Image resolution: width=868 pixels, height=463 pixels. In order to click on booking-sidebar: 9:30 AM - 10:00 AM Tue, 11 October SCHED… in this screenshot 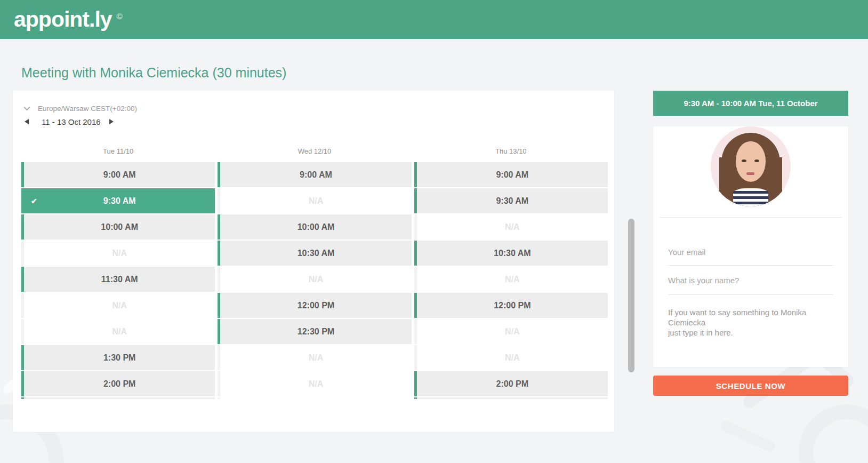, I will do `click(751, 243)`.